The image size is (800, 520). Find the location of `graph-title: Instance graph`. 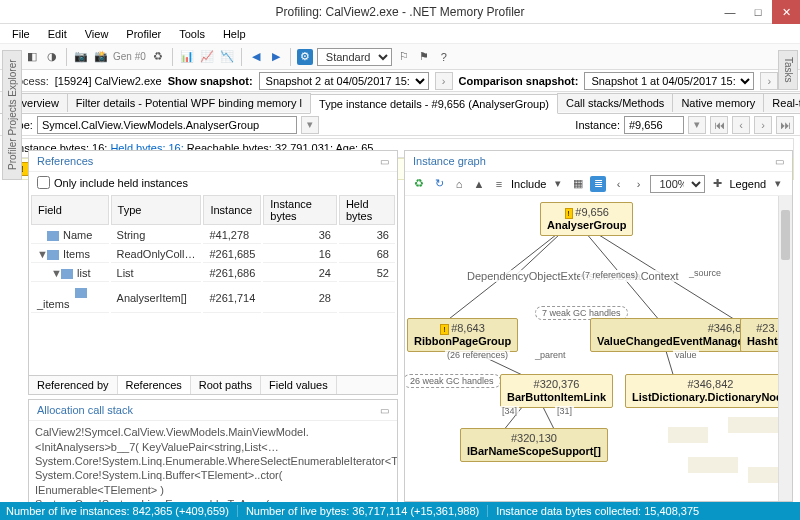

graph-title: Instance graph is located at coordinates (450, 161).